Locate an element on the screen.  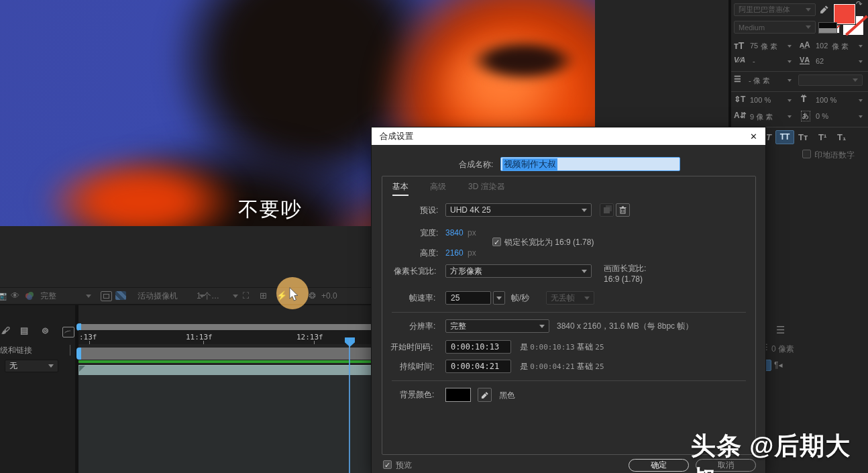
exposure-value: +0.0 is located at coordinates (329, 296).